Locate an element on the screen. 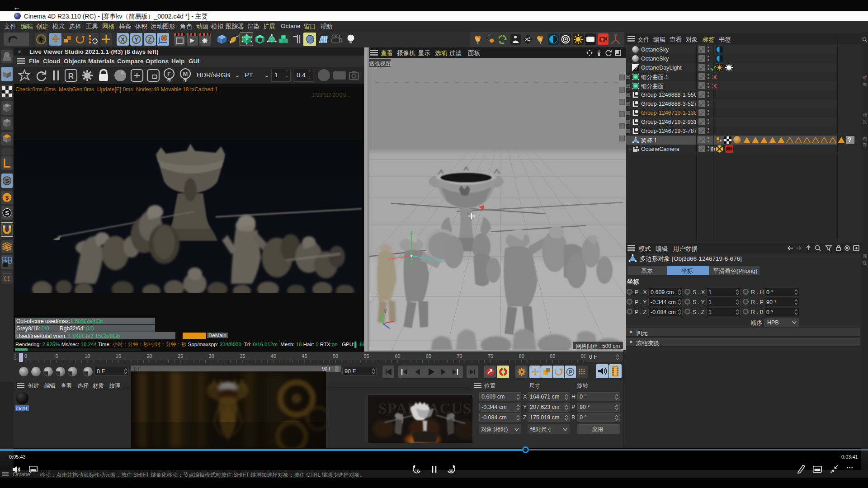 This screenshot has width=868, height=488. svg-text: X is located at coordinates (123, 40).